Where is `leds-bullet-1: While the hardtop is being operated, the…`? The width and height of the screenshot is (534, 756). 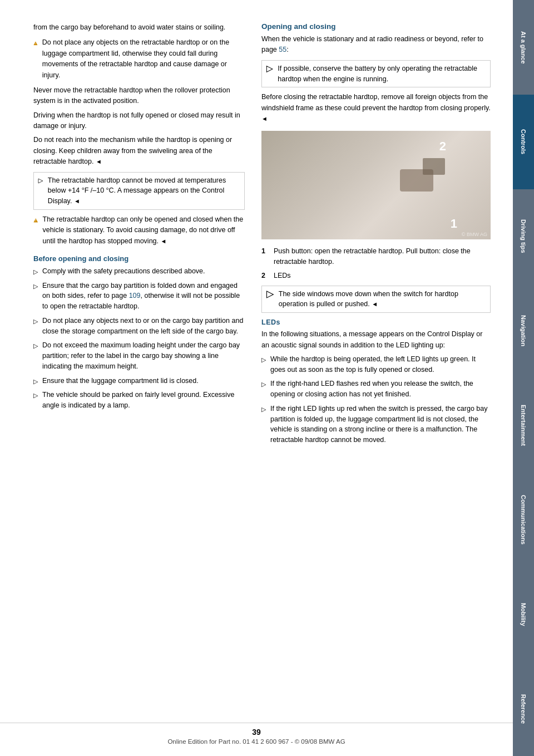 leds-bullet-1: While the hardtop is being operated, the… is located at coordinates (380, 365).